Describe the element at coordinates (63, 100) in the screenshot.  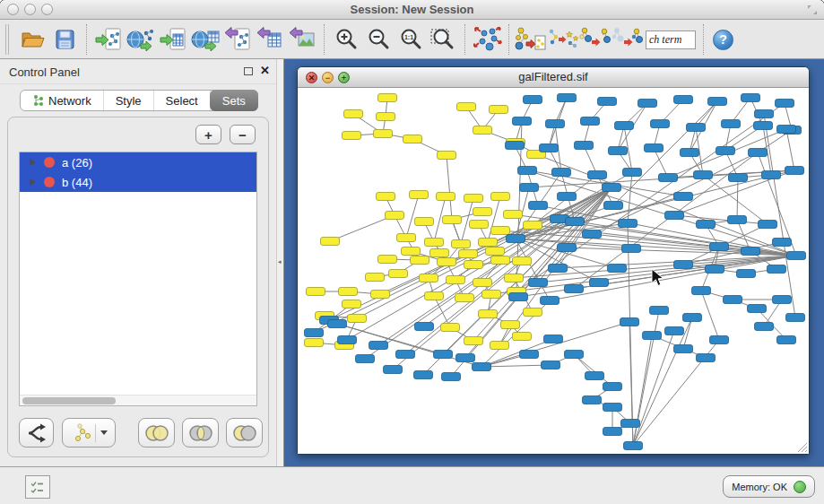
I see `tab-network: Network` at that location.